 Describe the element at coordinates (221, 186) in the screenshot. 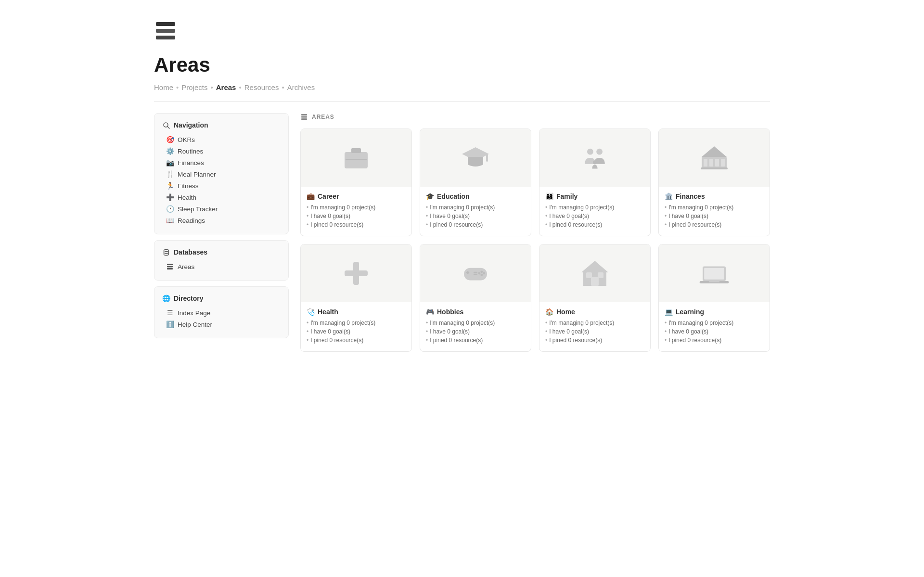

I see `sidebar-item-fitness: 🏃 Fitness` at that location.